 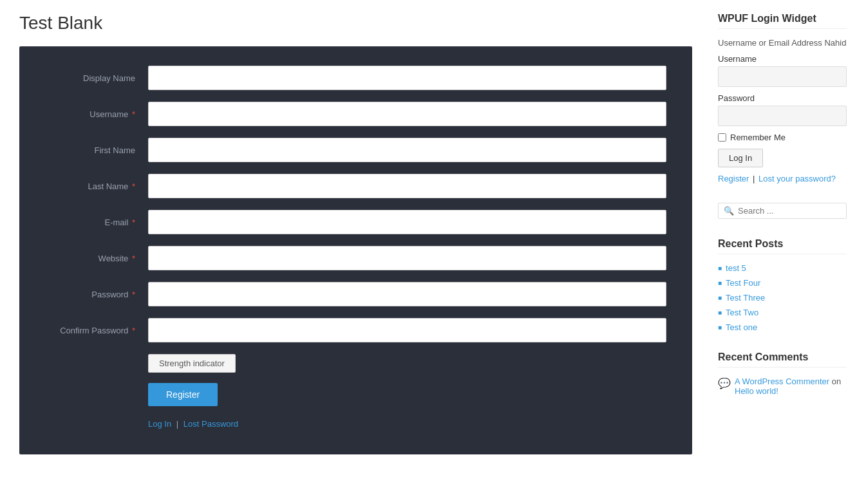 What do you see at coordinates (134, 331) in the screenshot?
I see `required-star-confirm-password: *` at bounding box center [134, 331].